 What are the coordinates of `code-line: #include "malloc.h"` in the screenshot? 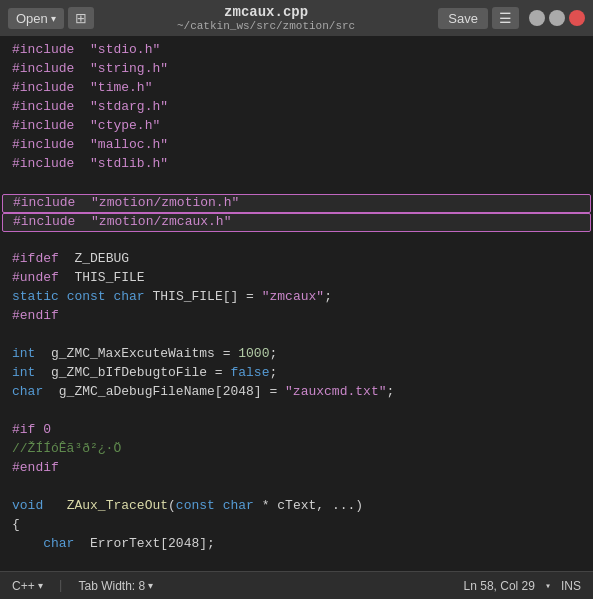 It's located at (296, 146).